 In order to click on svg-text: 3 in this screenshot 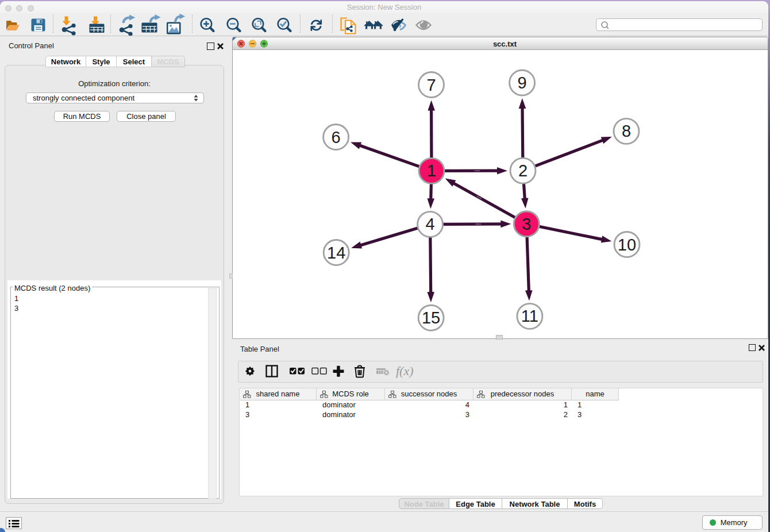, I will do `click(526, 224)`.